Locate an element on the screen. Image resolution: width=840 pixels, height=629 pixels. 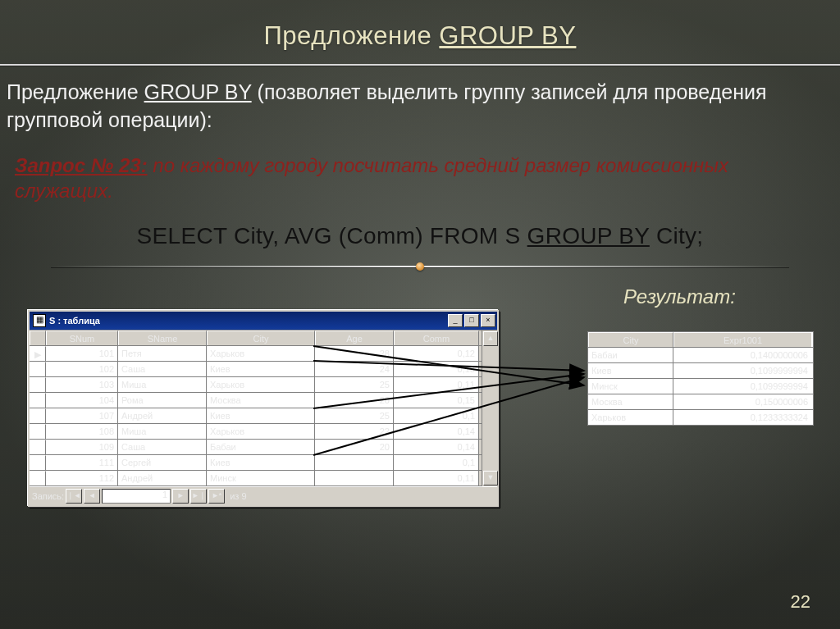
col-age: Age is located at coordinates (354, 338).